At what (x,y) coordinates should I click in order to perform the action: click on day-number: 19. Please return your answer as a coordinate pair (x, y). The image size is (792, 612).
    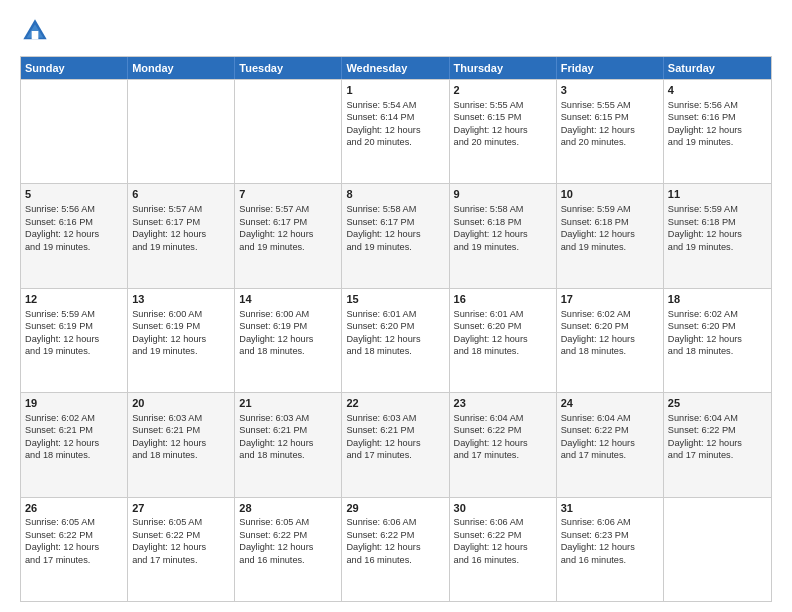
    Looking at the image, I should click on (74, 404).